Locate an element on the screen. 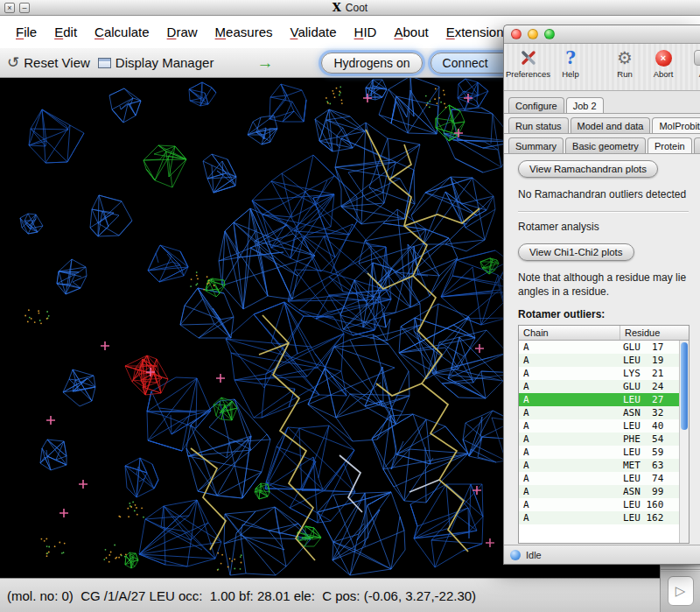 The image size is (700, 612). rotamer-row-glu-17: AGLU 17 is located at coordinates (598, 347).